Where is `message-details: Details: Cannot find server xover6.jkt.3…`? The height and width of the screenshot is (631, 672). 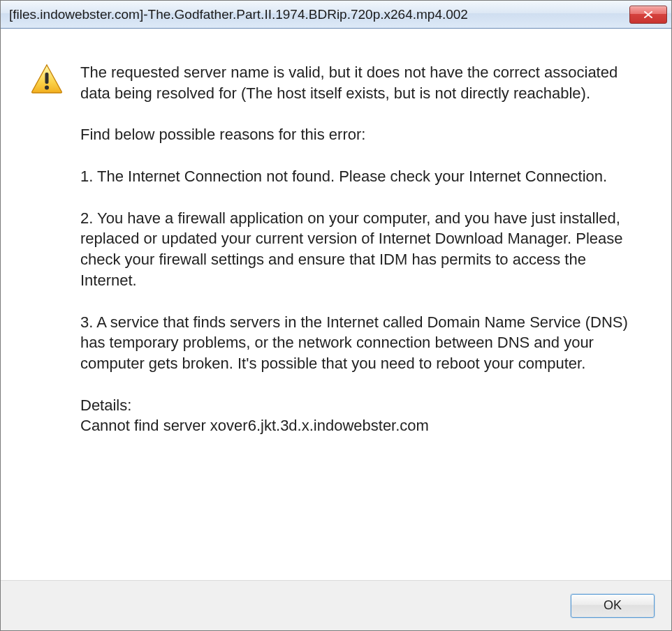
message-details: Details: Cannot find server xover6.jkt.3… is located at coordinates (363, 416).